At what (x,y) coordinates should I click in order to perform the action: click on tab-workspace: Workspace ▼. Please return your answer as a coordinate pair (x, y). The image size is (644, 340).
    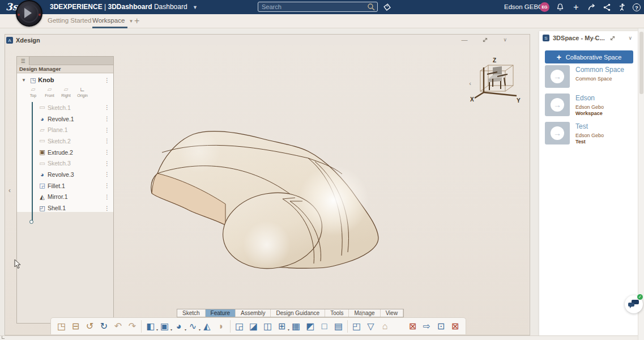
    Looking at the image, I should click on (113, 20).